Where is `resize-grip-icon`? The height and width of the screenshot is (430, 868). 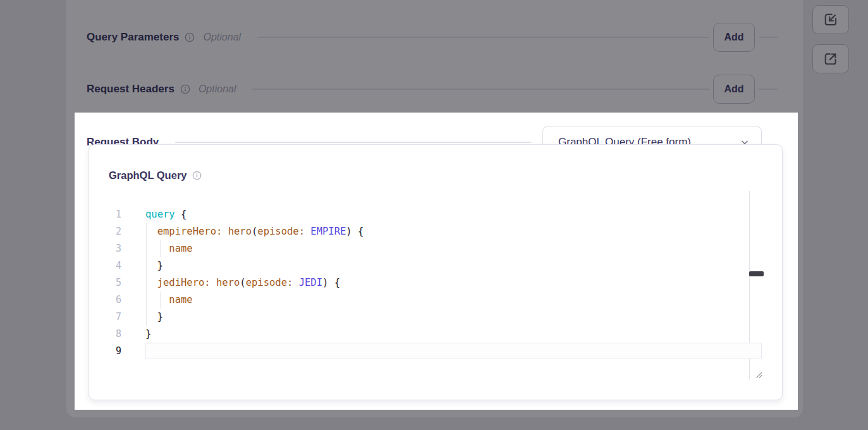
resize-grip-icon is located at coordinates (759, 374).